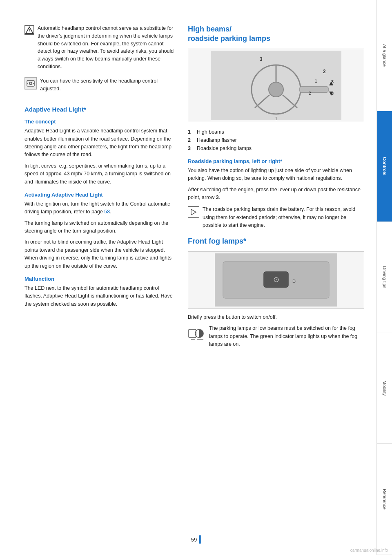  What do you see at coordinates (276, 175) in the screenshot?
I see `roadside-text1: You also have the option of lighting up …` at bounding box center [276, 175].